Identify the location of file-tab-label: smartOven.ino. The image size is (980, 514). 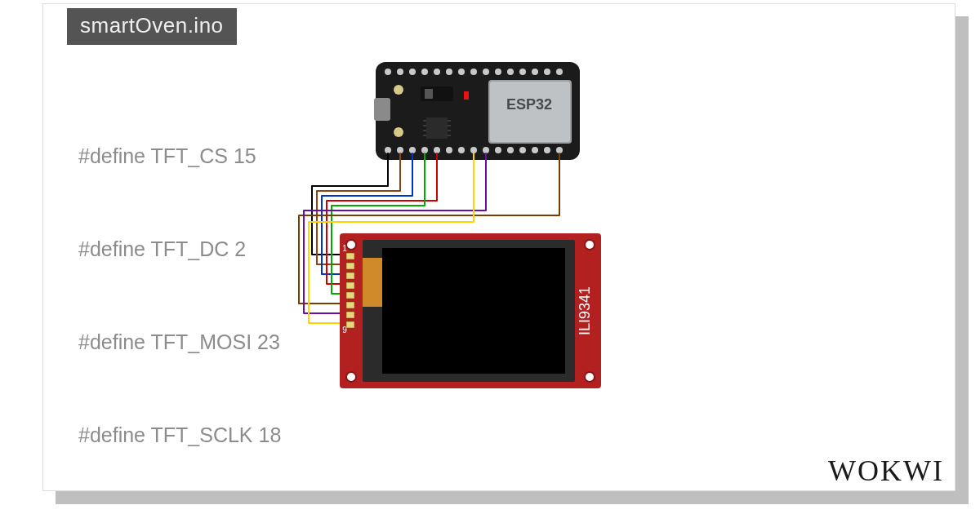
(152, 25).